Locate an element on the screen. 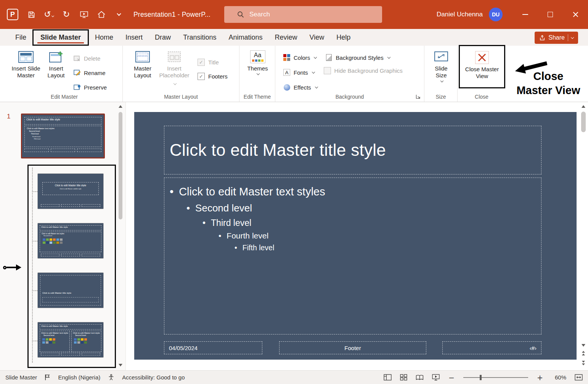 The image size is (588, 384). reading-view-button is located at coordinates (419, 378).